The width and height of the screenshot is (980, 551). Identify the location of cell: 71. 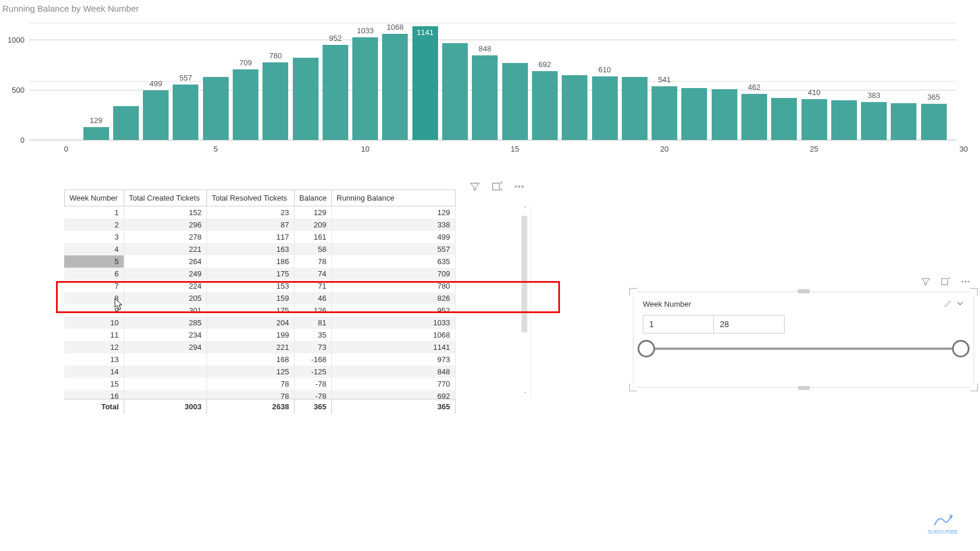
(313, 286).